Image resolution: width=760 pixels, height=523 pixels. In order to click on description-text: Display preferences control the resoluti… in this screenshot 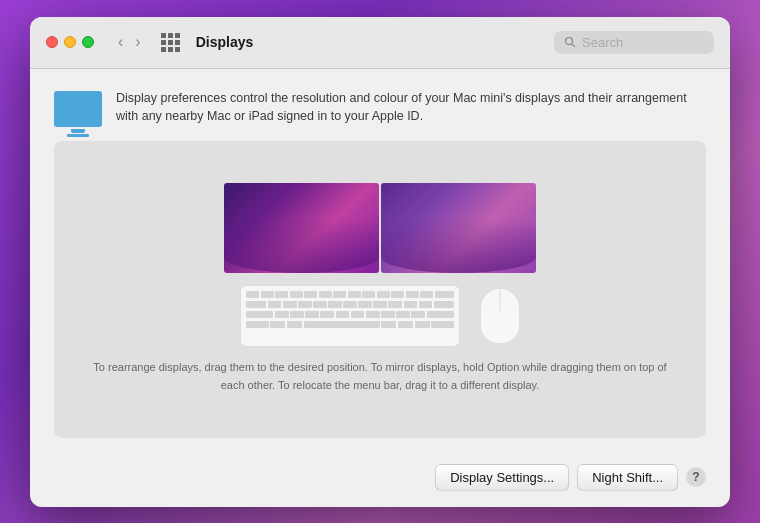, I will do `click(411, 108)`.